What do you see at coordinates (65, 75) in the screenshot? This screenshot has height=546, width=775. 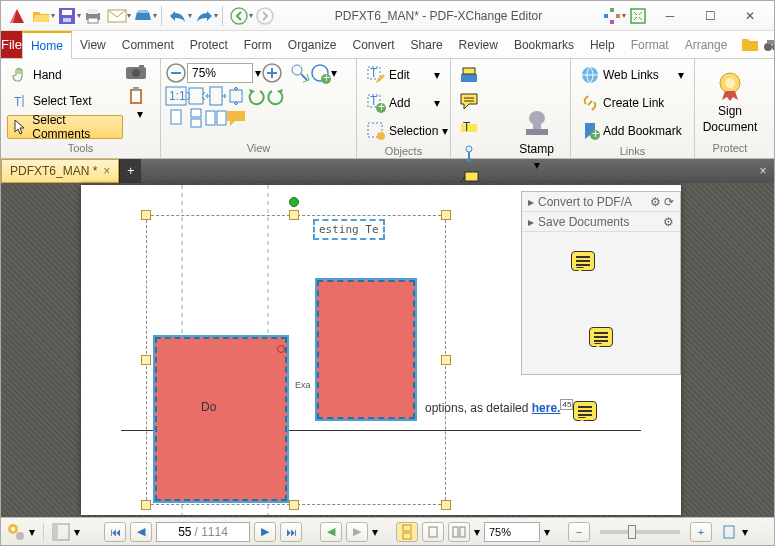 I see `hand-tool: Hand` at bounding box center [65, 75].